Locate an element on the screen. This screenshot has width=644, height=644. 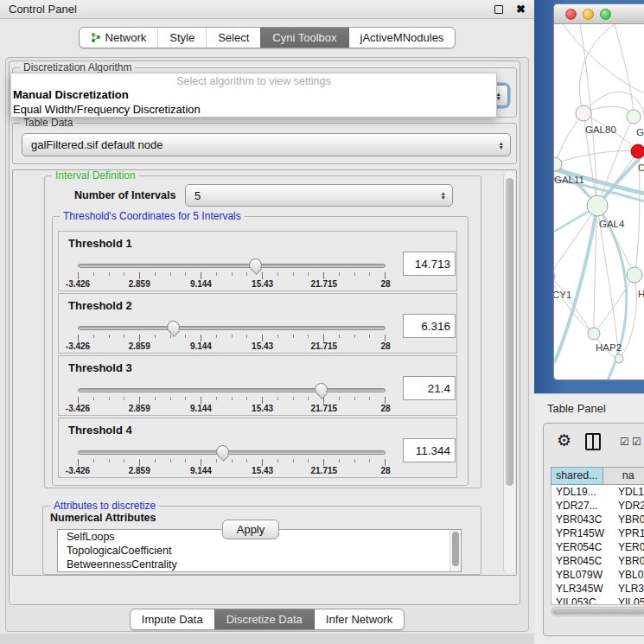
network-node-h is located at coordinates (634, 275).